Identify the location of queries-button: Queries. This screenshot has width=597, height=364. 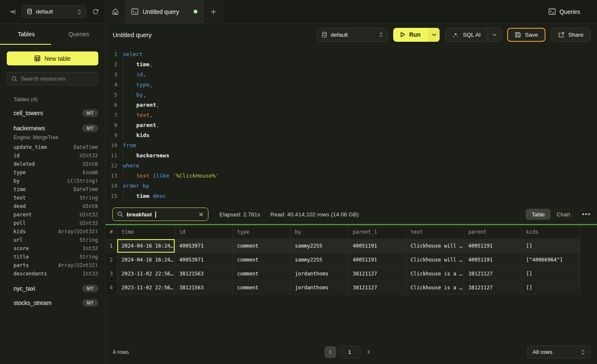
(569, 12).